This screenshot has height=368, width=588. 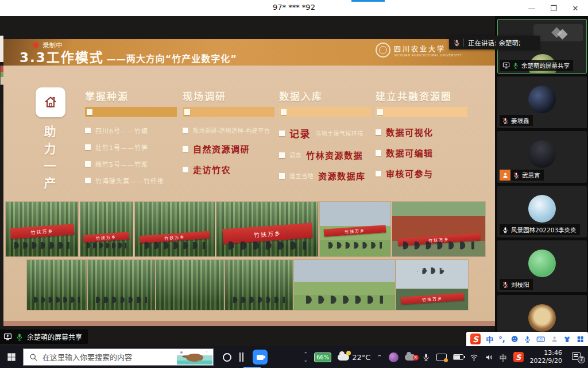 What do you see at coordinates (195, 357) in the screenshot?
I see `search-doodle-otter` at bounding box center [195, 357].